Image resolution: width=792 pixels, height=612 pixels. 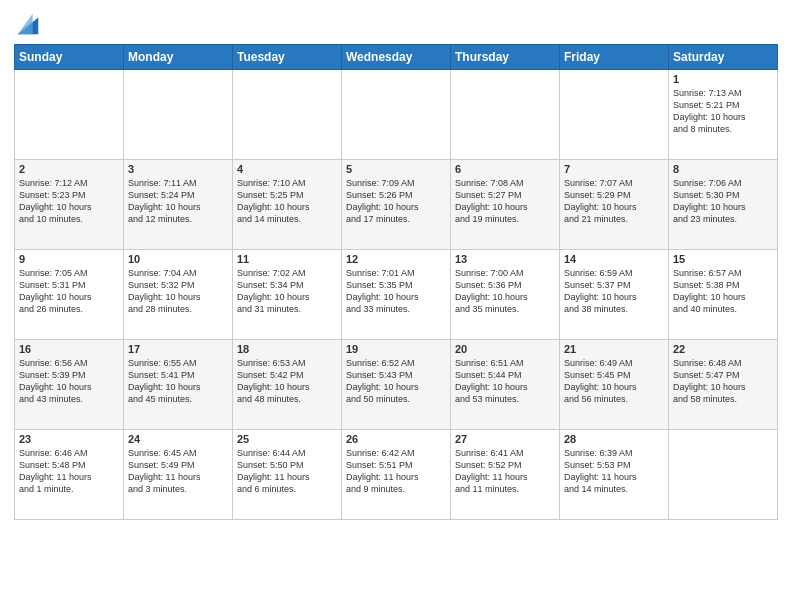 I want to click on day-detail: Sunrise: 6:41 AM Sunset: 5:52 PM Dayligh…, so click(x=505, y=472).